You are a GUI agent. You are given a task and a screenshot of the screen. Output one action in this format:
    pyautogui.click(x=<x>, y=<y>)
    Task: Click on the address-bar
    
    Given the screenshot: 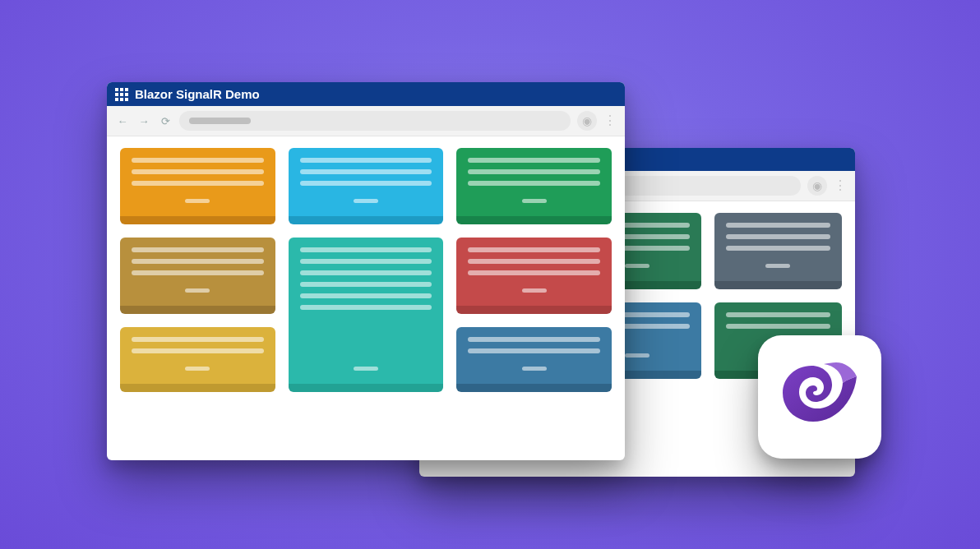 What is the action you would take?
    pyautogui.click(x=375, y=121)
    